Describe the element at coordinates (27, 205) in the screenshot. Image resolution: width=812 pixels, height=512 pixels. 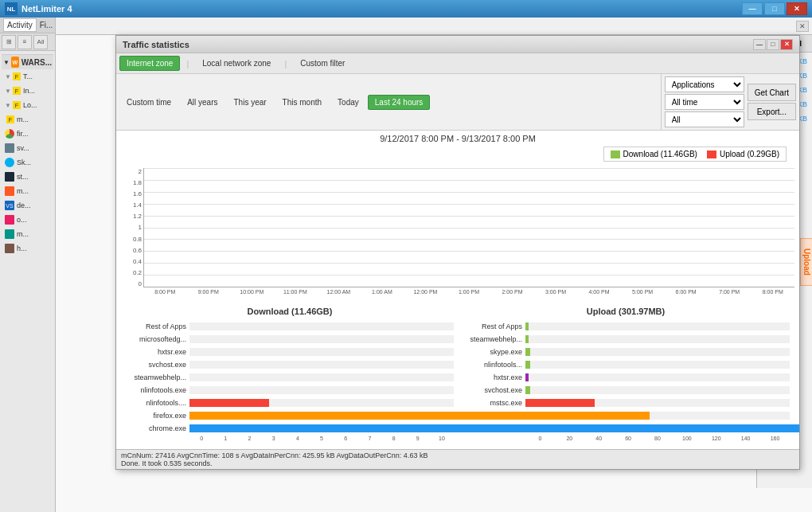
I see `sidebar-item-de: VS de...` at that location.